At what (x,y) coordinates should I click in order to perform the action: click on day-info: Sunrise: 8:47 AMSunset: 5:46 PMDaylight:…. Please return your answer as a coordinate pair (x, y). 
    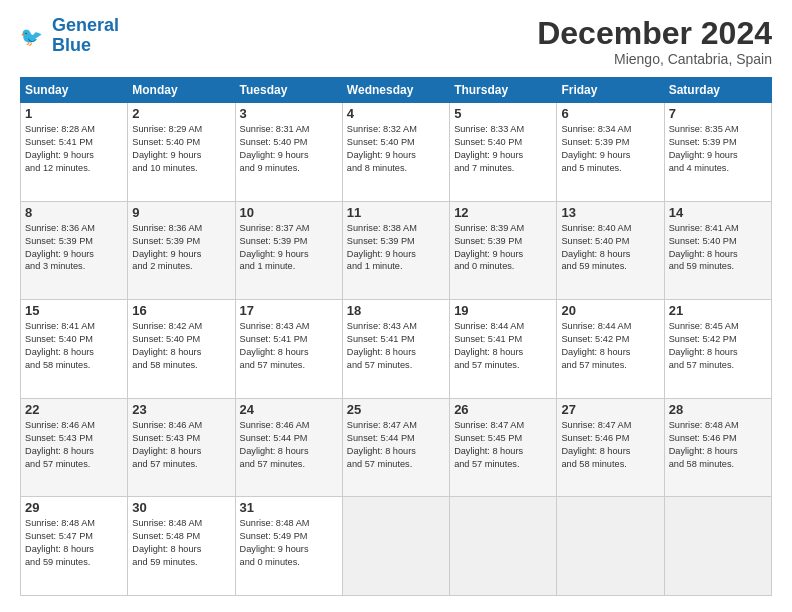
    Looking at the image, I should click on (610, 445).